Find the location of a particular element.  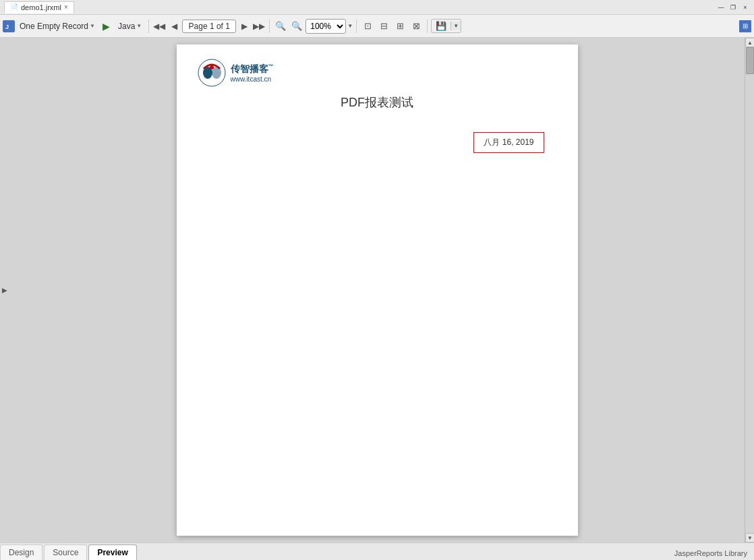

zoom-out-icon: 🔍 is located at coordinates (297, 26).